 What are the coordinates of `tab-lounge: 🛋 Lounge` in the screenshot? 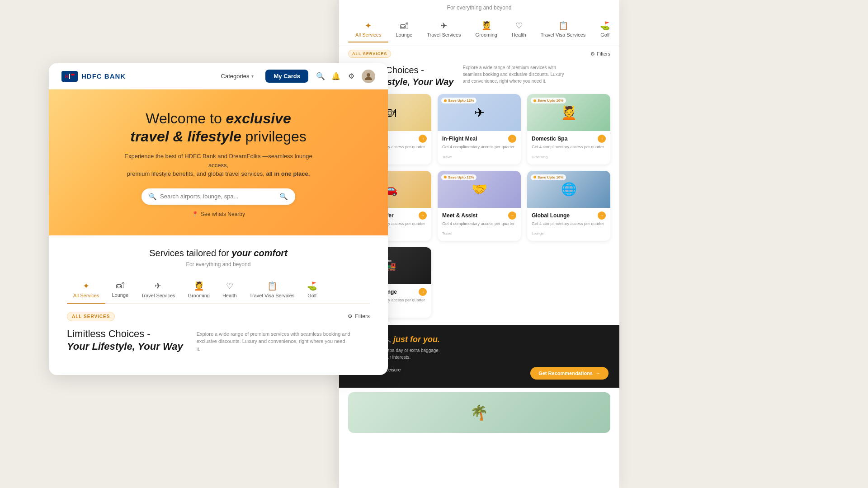 It's located at (120, 290).